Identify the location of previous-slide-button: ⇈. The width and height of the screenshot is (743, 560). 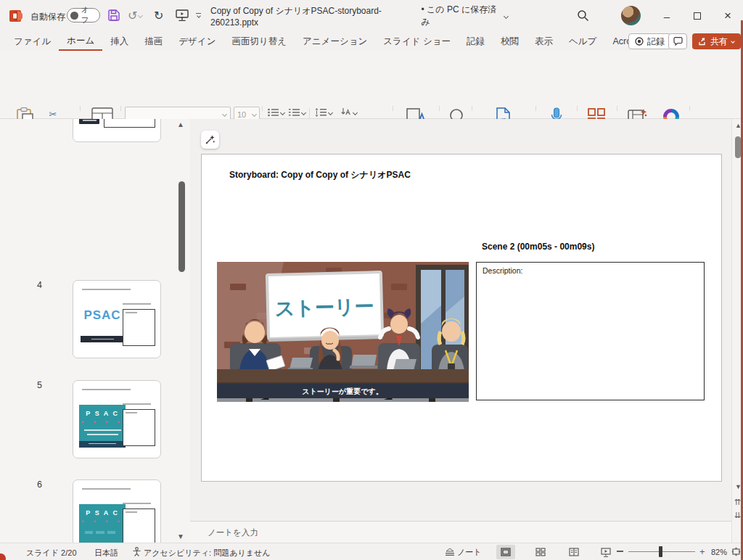
(737, 502).